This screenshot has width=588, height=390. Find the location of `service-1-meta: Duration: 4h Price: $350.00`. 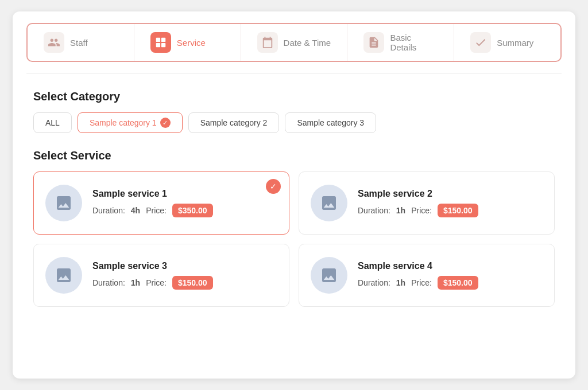

service-1-meta: Duration: 4h Price: $350.00 is located at coordinates (185, 210).